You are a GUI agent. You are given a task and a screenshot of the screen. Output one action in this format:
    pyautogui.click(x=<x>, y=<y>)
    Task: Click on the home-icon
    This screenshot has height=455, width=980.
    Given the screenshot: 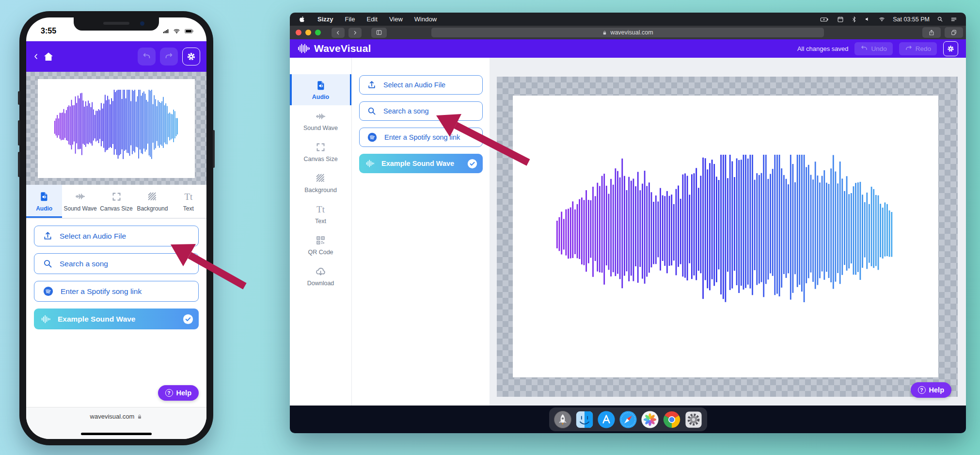 What is the action you would take?
    pyautogui.click(x=48, y=57)
    